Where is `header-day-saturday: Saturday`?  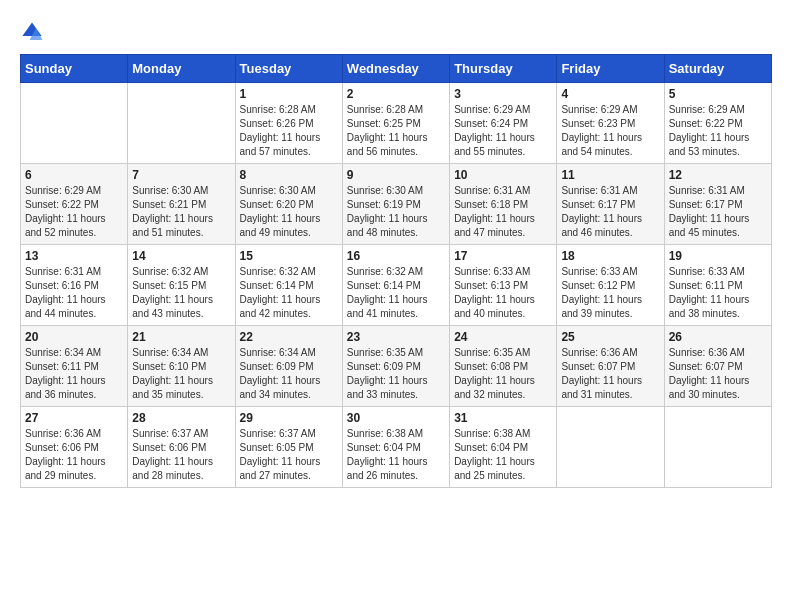
header-day-saturday: Saturday is located at coordinates (718, 69).